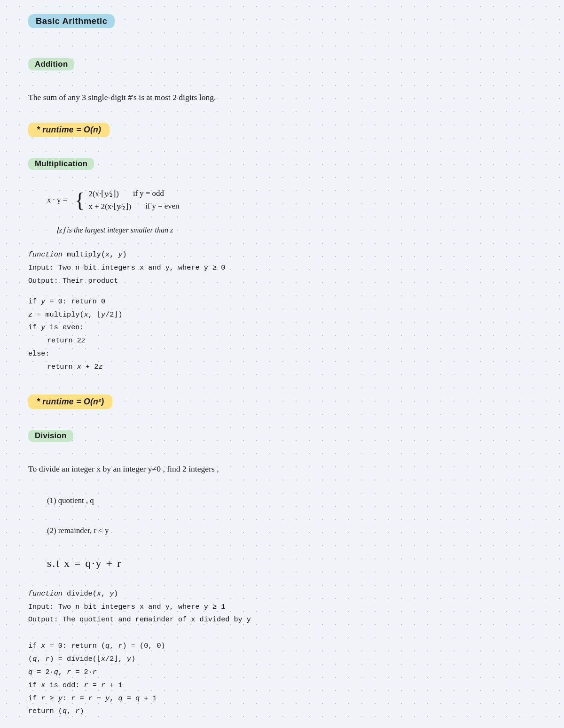 The height and width of the screenshot is (728, 564). I want to click on divide-title: function divide(x, y), so click(282, 594).